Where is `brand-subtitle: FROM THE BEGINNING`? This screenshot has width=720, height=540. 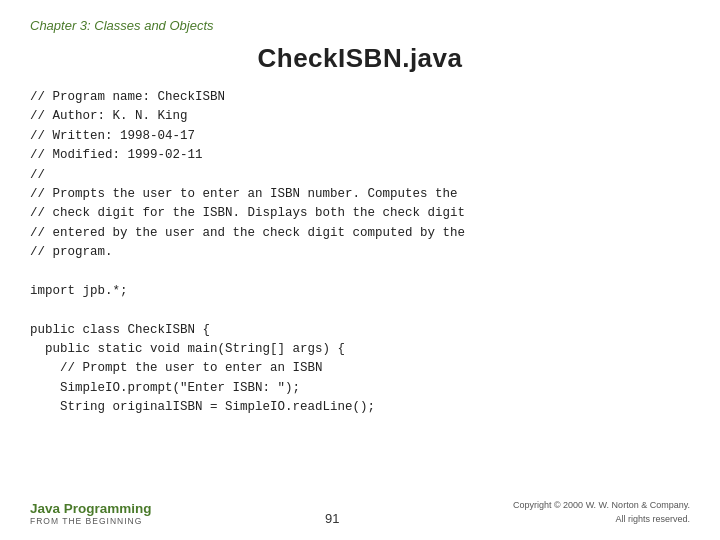 brand-subtitle: FROM THE BEGINNING is located at coordinates (91, 521).